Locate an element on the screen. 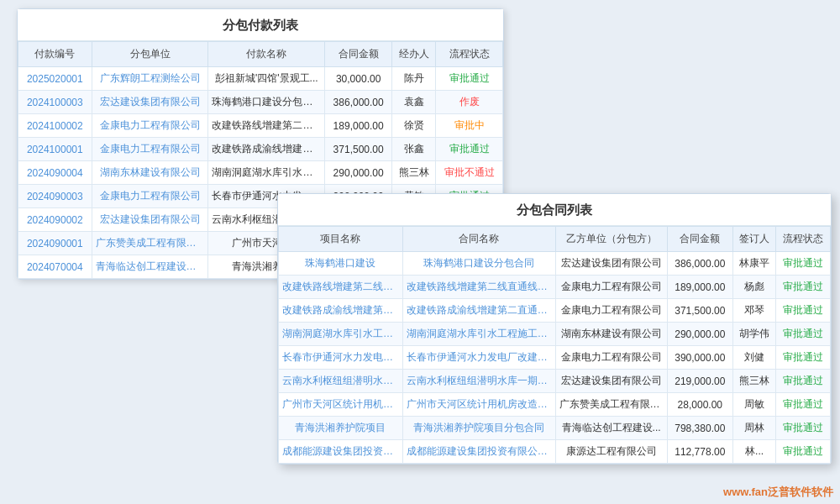  table-cell: 2024090001 is located at coordinates (55, 244).